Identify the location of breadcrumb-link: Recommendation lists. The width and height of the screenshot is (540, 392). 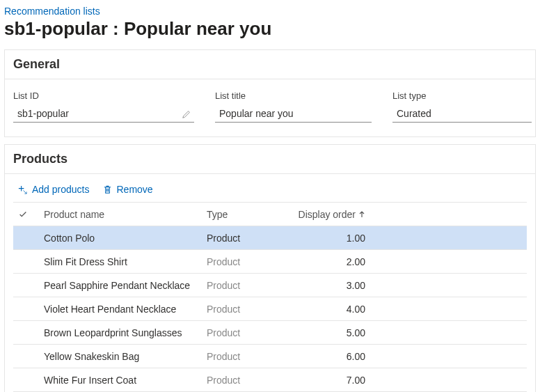
(52, 11).